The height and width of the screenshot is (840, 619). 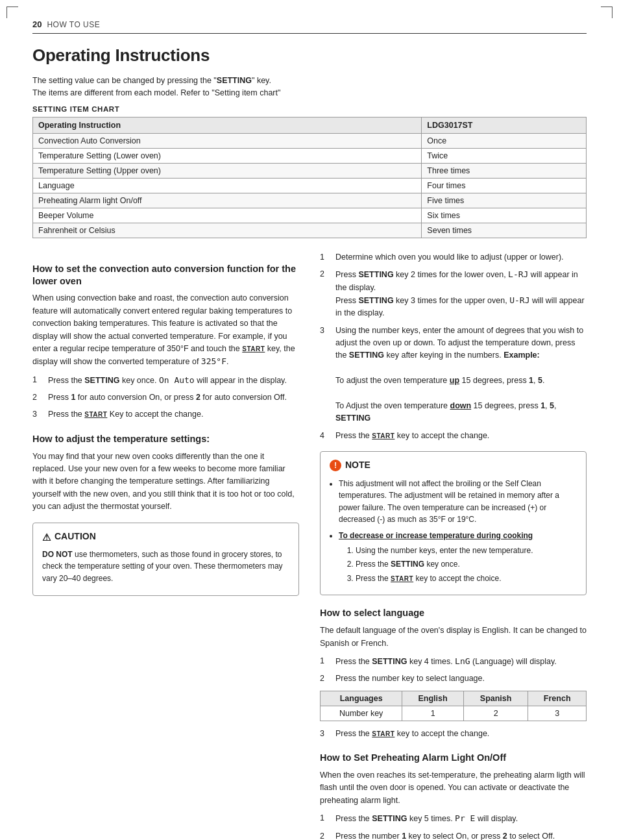 What do you see at coordinates (310, 171) in the screenshot?
I see `setting-chart-block: SETTING ITEM CHART Operating Instruction…` at bounding box center [310, 171].